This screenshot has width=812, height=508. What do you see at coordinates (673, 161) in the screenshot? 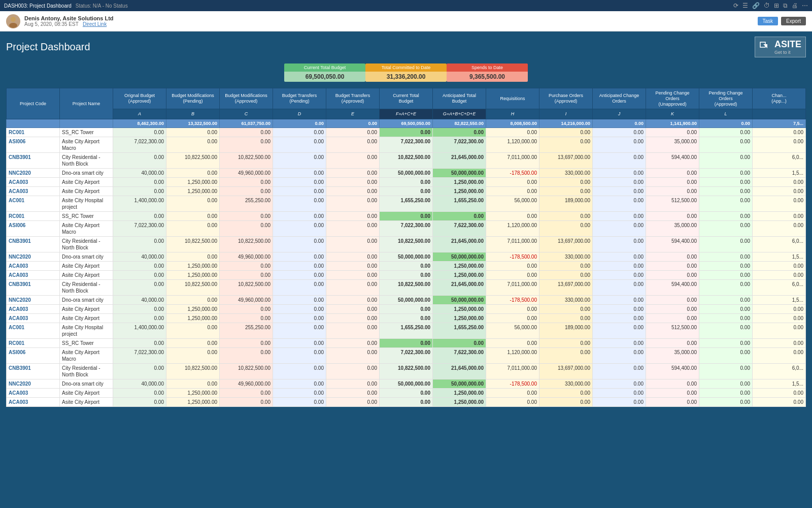
I see `cell-K: 594,400.00` at bounding box center [673, 161].